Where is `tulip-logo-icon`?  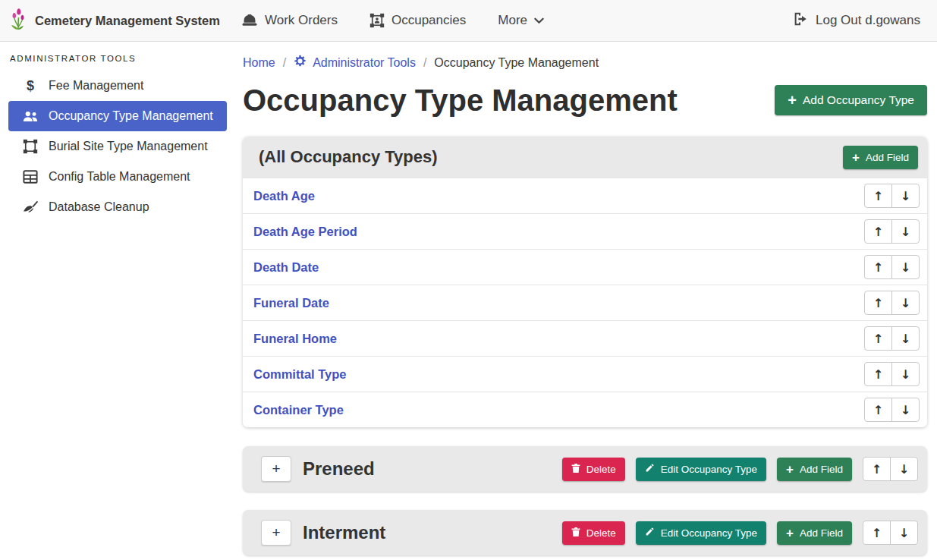 tulip-logo-icon is located at coordinates (18, 20).